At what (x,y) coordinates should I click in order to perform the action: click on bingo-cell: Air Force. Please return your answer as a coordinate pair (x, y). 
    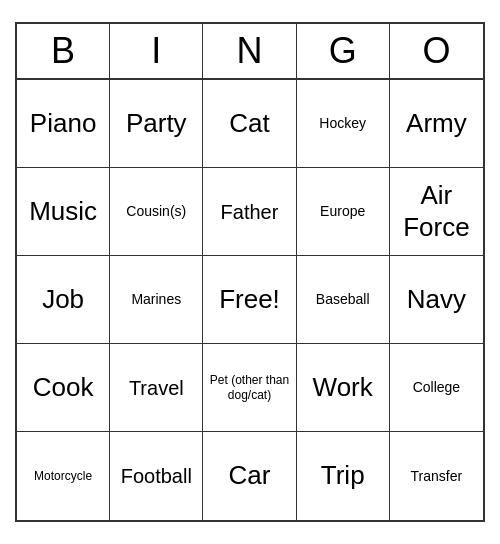
    Looking at the image, I should click on (436, 212).